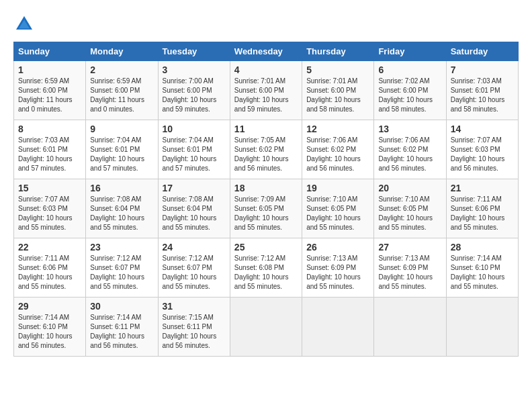 The width and height of the screenshot is (532, 411). I want to click on calendar-day-6: 6Sunrise: 7:02 AM Sunset: 6:00 PM Daylig…, so click(410, 91).